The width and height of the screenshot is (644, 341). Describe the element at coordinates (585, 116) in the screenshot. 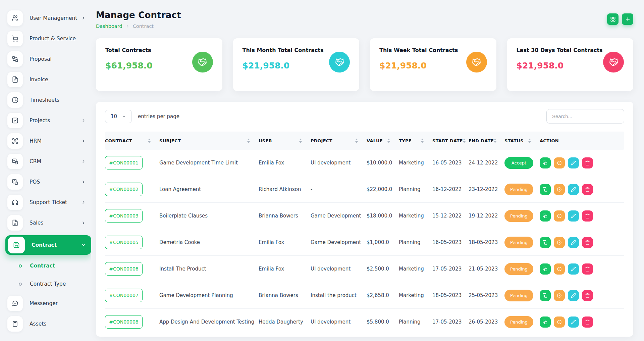

I see `search-input` at that location.